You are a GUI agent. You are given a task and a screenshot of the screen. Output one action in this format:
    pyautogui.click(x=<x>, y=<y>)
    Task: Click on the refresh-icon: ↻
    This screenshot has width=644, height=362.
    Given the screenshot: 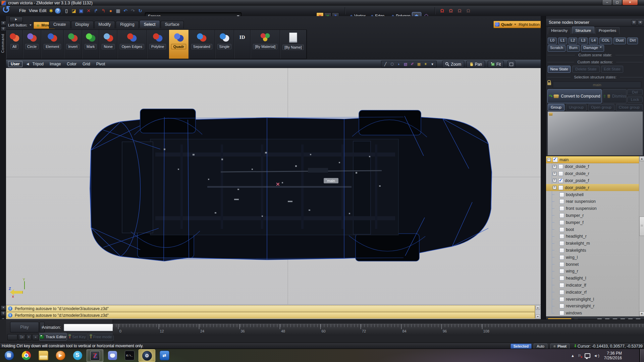 What is the action you would take?
    pyautogui.click(x=140, y=11)
    